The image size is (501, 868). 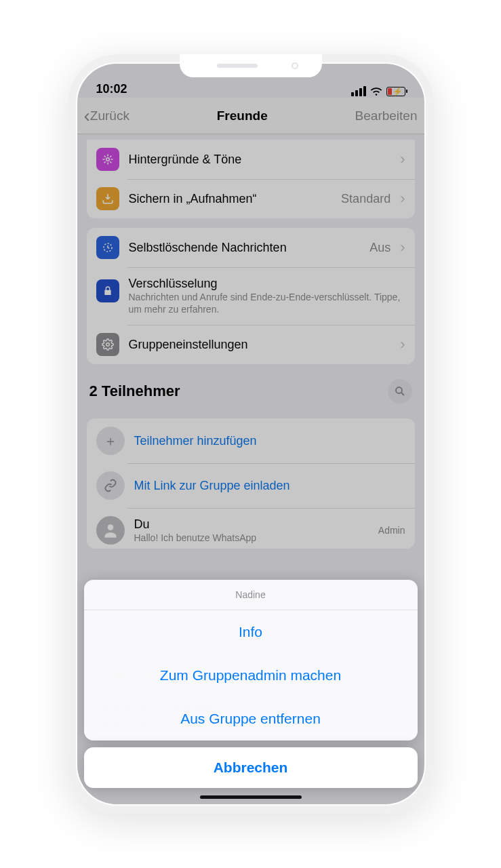 What do you see at coordinates (251, 675) in the screenshot?
I see `action-make-admin-button: Zum Gruppenadmin machen` at bounding box center [251, 675].